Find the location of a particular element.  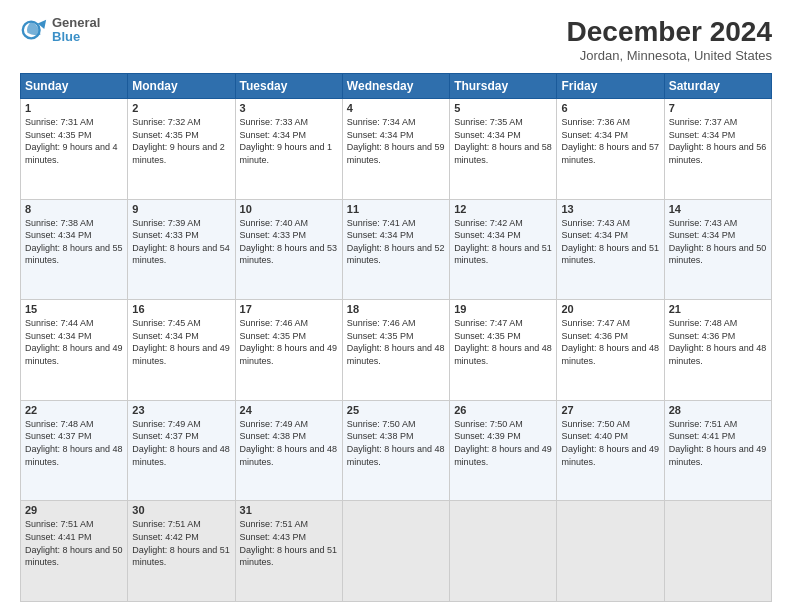

logo-text: General Blue is located at coordinates (76, 30).